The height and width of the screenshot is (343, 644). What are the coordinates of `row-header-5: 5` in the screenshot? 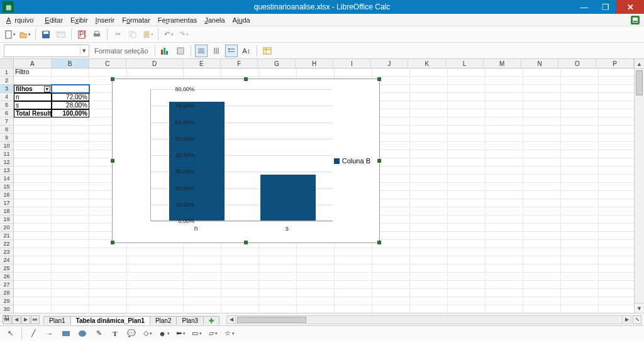 It's located at (6, 106).